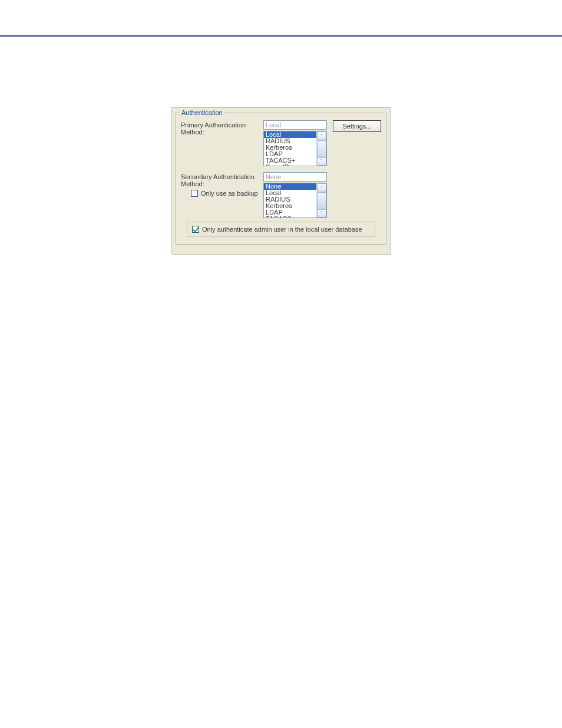  Describe the element at coordinates (295, 195) in the screenshot. I see `secondary-auth-controls: None None Local RADIUS Kerberos LDAP TAC…` at that location.